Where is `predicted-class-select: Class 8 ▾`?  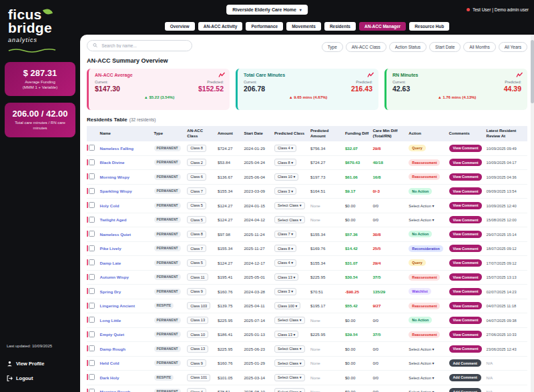
predicted-class-select: Class 8 ▾ is located at coordinates (286, 248).